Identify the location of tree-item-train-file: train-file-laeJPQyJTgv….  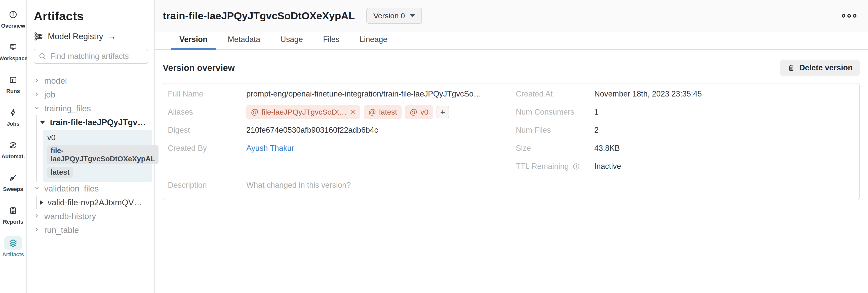
(94, 122).